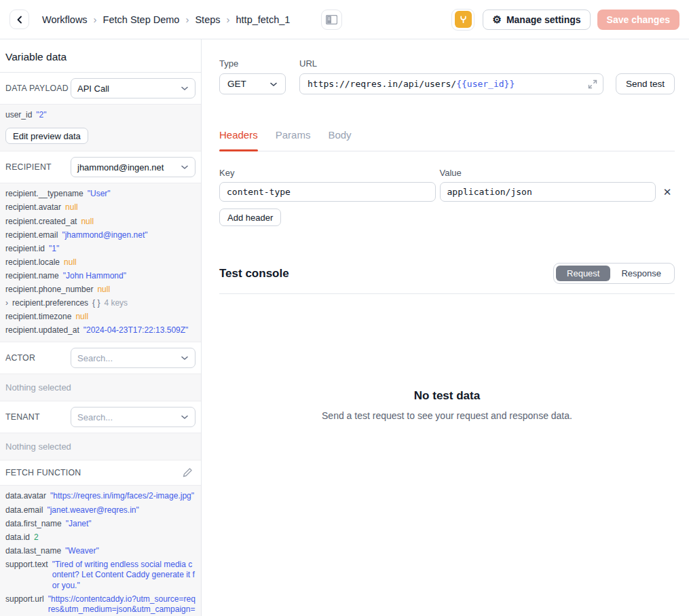 The width and height of the screenshot is (689, 616). I want to click on expand-chevron-icon: ›, so click(7, 304).